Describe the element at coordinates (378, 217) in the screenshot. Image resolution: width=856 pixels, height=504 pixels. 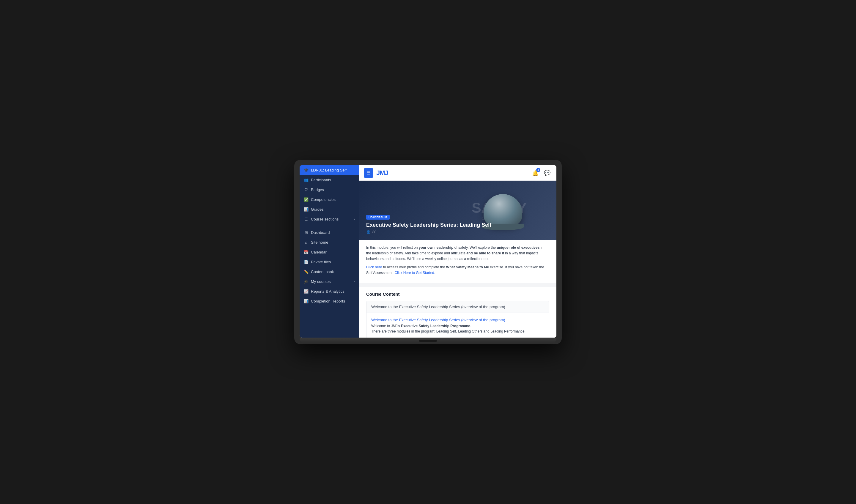
I see `hero-tag: LEADERSHIP` at that location.